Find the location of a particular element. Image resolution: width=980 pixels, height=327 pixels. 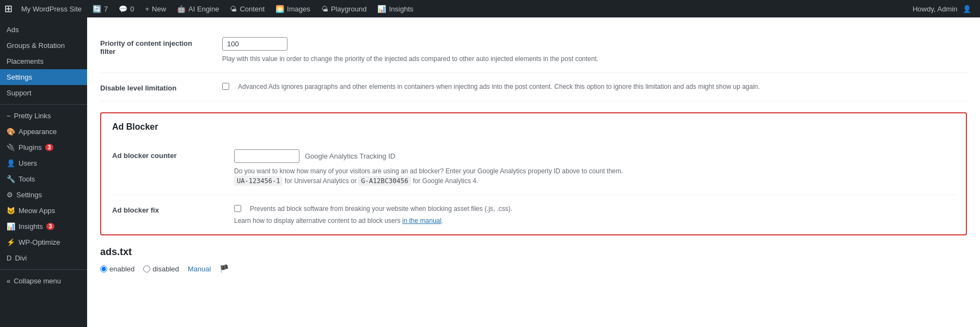

ads-txt-disabled-label: disabled is located at coordinates (166, 269).